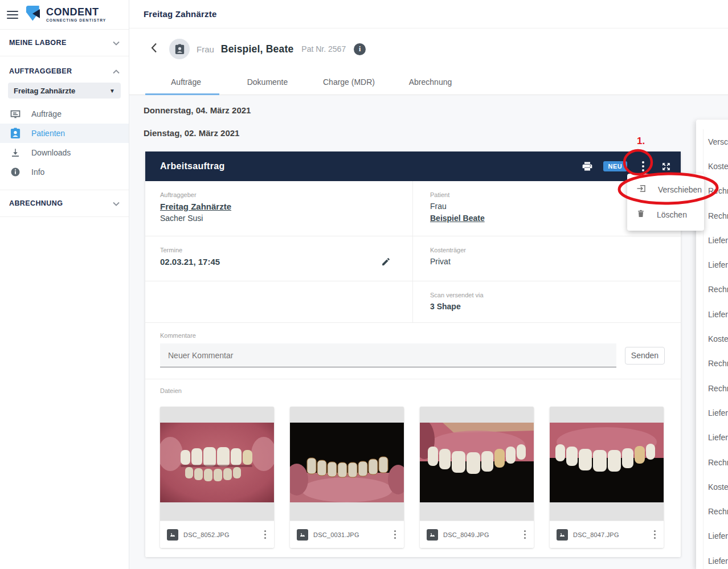 This screenshot has height=569, width=728. I want to click on field-label: Scan versendet via, so click(550, 295).